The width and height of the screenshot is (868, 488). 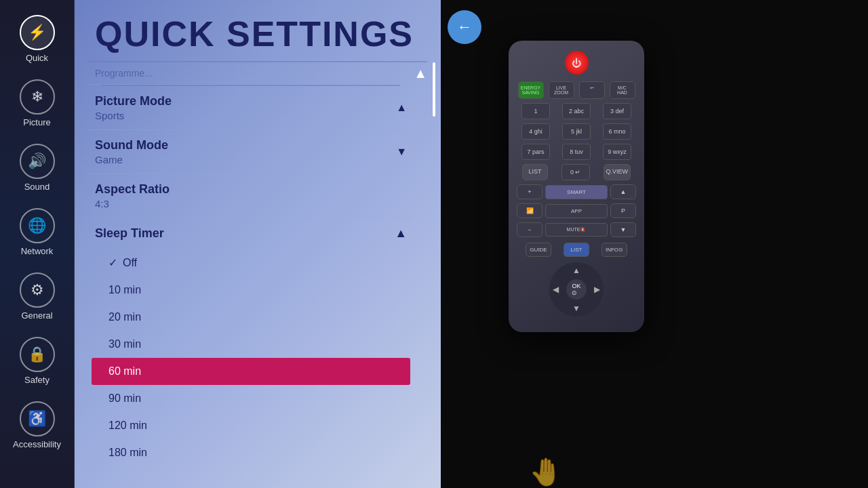 What do you see at coordinates (133, 102) in the screenshot?
I see `picture-mode-label: Picture Mode` at bounding box center [133, 102].